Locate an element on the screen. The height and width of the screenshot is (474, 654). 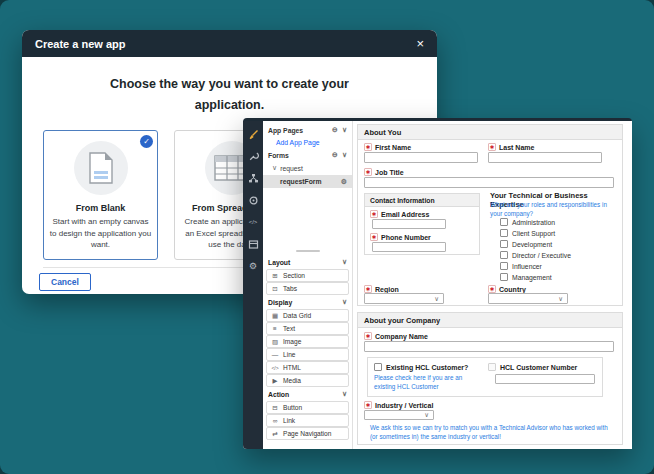
palette-section-action: Action ∨ is located at coordinates (308, 394).